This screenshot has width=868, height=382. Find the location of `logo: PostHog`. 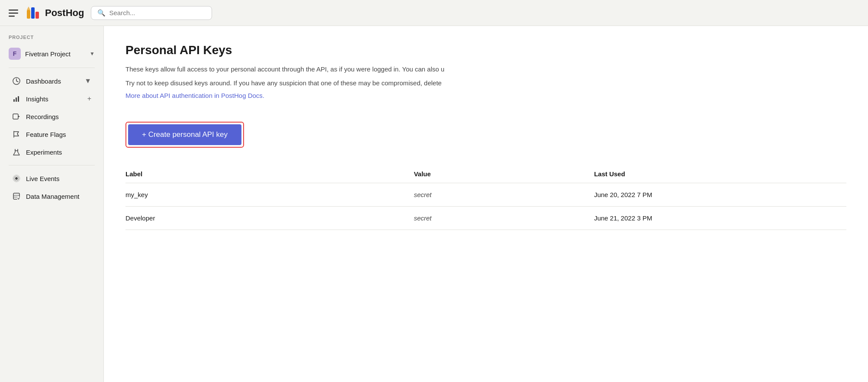

logo: PostHog is located at coordinates (55, 13).